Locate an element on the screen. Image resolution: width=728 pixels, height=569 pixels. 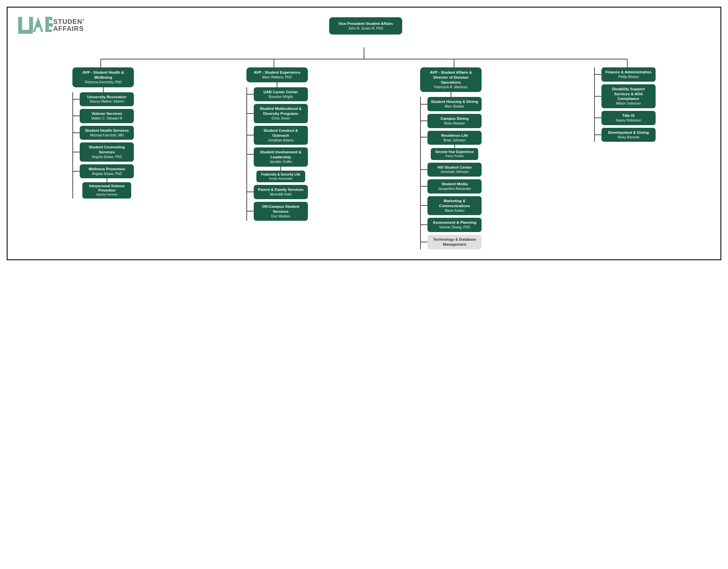
tdm-row: Technology & Database Management is located at coordinates (451, 242).